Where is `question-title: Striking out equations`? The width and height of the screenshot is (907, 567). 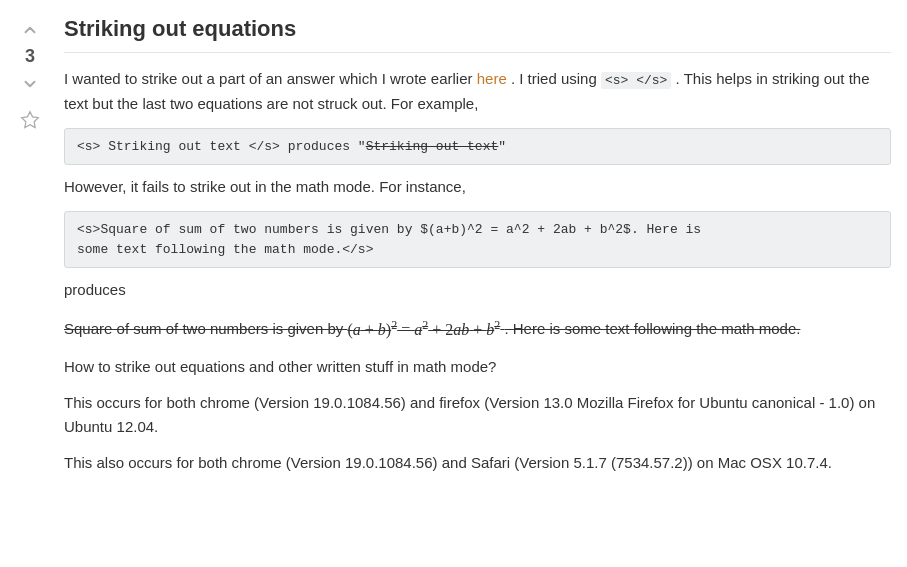 question-title: Striking out equations is located at coordinates (478, 34).